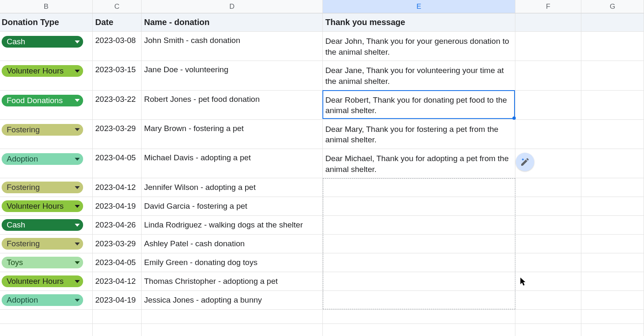 The image size is (644, 336). Describe the element at coordinates (232, 244) in the screenshot. I see `cell-name: Ashley Patel - cash donation` at that location.